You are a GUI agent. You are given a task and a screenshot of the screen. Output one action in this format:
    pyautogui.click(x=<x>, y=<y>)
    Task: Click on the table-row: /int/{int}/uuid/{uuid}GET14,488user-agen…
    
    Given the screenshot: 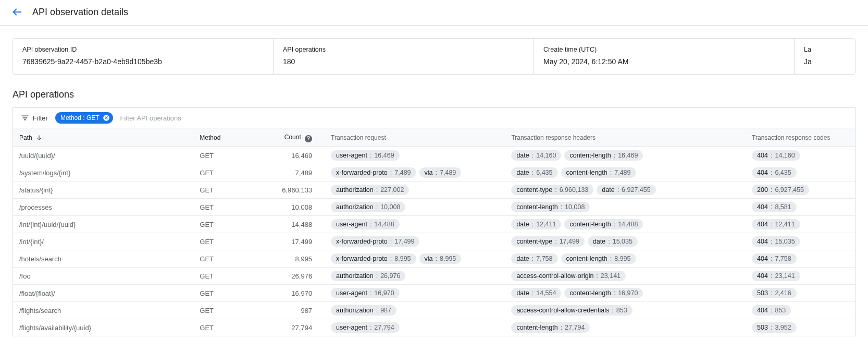 What is the action you would take?
    pyautogui.click(x=434, y=224)
    